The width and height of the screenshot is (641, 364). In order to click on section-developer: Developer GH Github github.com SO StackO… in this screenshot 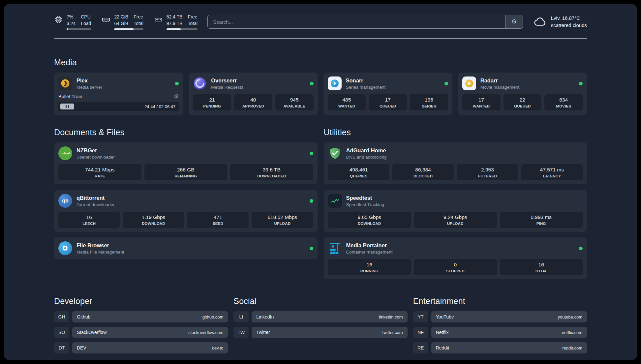, I will do `click(141, 325)`.